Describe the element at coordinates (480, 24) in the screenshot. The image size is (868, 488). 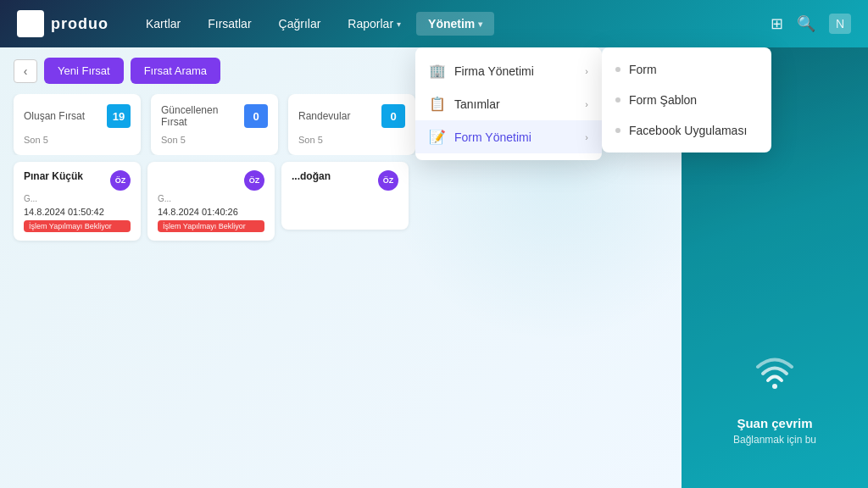
I see `yonetim-chevron-icon: ▾` at that location.